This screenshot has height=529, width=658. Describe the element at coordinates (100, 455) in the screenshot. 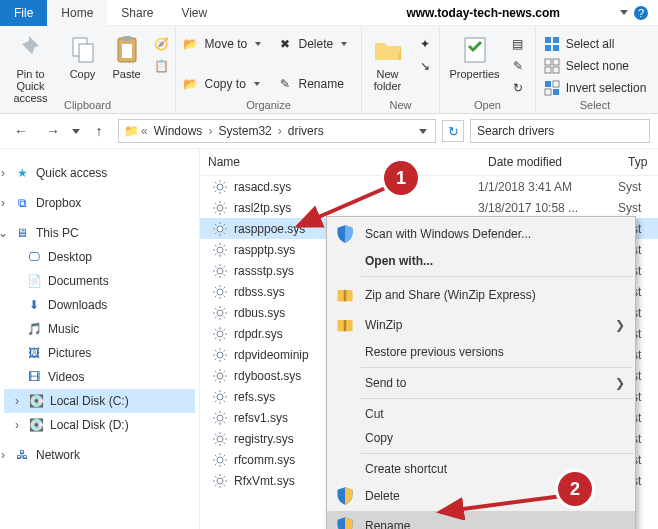

I see `sidebar-item-network: ›🖧Network` at that location.